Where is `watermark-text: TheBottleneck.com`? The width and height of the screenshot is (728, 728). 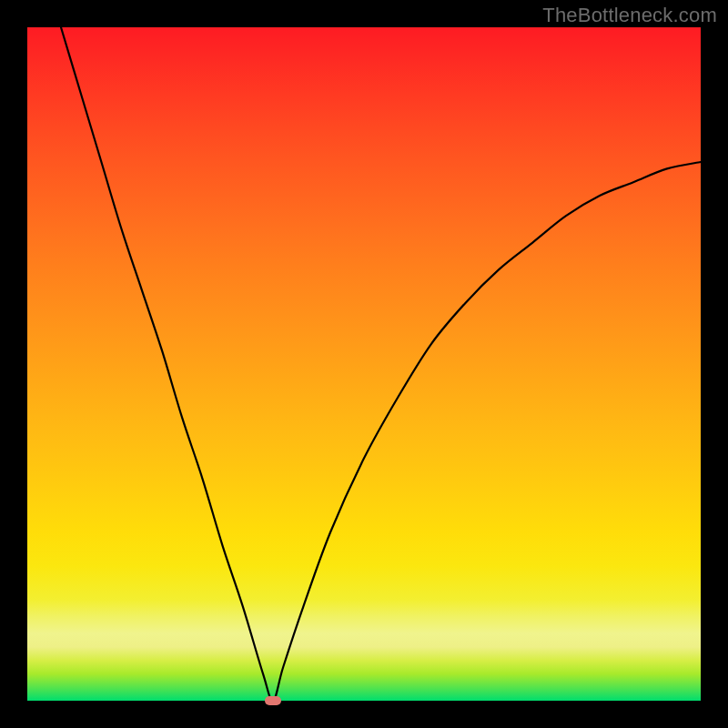
watermark-text: TheBottleneck.com is located at coordinates (630, 15).